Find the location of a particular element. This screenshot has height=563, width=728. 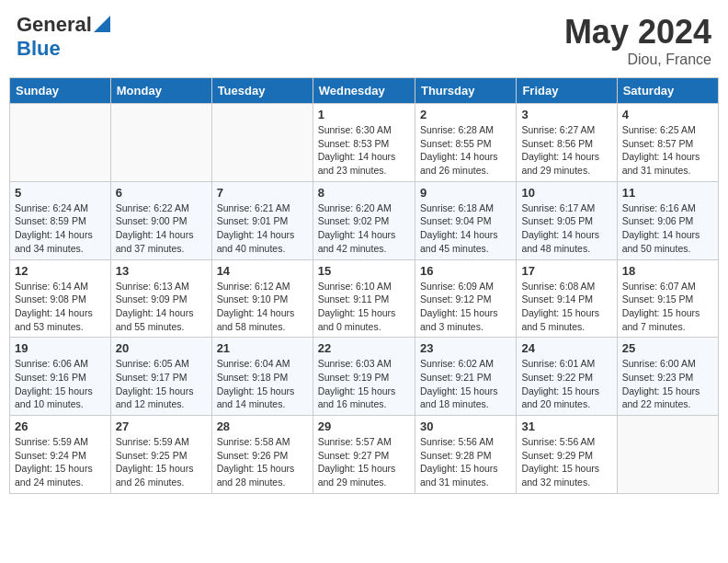

day-info: Sunrise: 6:00 AM Sunset: 9:23 PM Dayligh… is located at coordinates (667, 385).